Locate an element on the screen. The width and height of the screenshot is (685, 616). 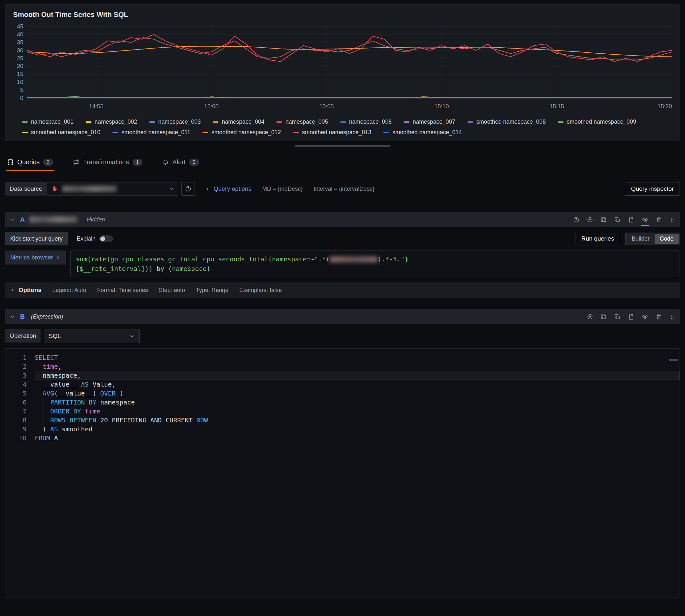
datasource-help-button is located at coordinates (188, 189).